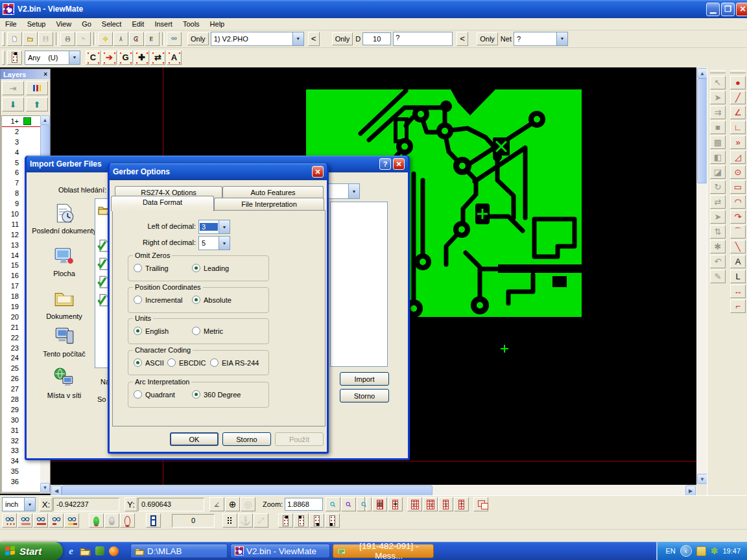 This screenshot has height=560, width=747. Describe the element at coordinates (40, 520) in the screenshot. I see `view-film-button` at that location.